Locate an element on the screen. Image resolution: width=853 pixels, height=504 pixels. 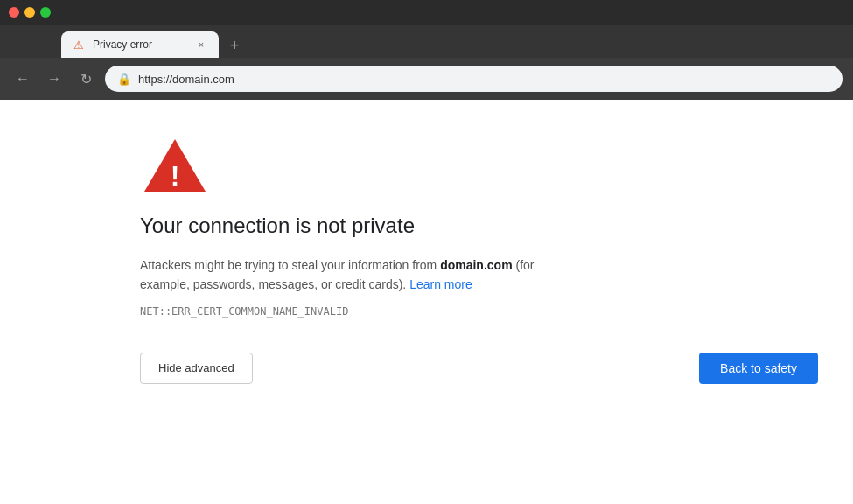
tab-title: Privacy error is located at coordinates (140, 45).